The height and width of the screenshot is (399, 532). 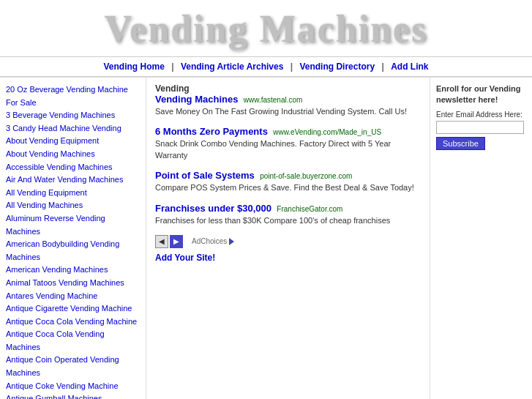 What do you see at coordinates (213, 242) in the screenshot?
I see `adchoices-label: AdChoices` at bounding box center [213, 242].